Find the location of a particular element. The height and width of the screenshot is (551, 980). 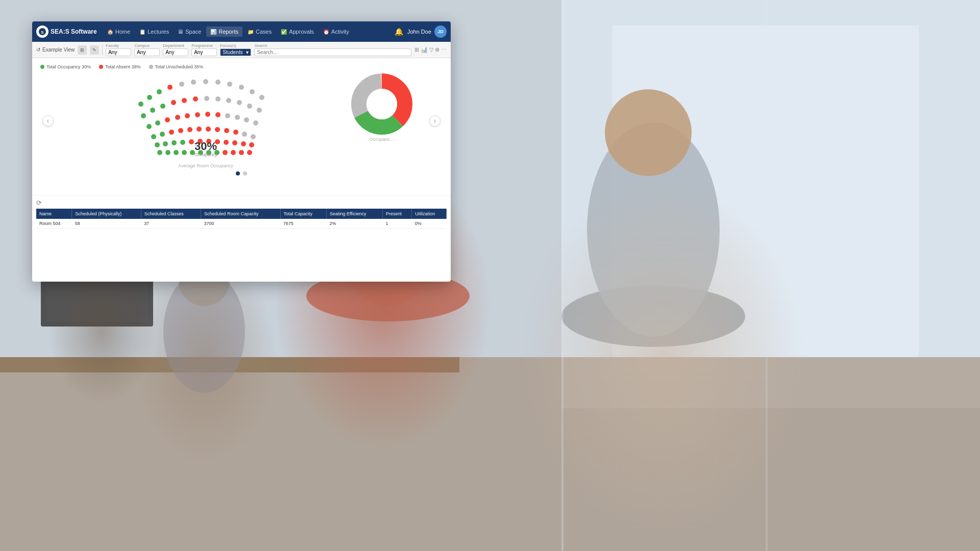

focus-filter: Focus(n) Students ▾ is located at coordinates (236, 50).